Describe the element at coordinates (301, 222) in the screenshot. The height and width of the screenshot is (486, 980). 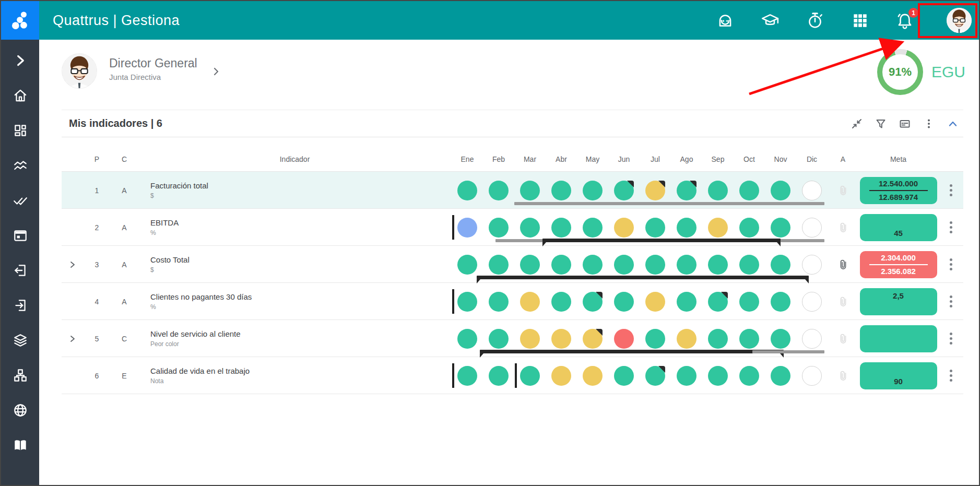
I see `indicator-name: EBITDA` at that location.